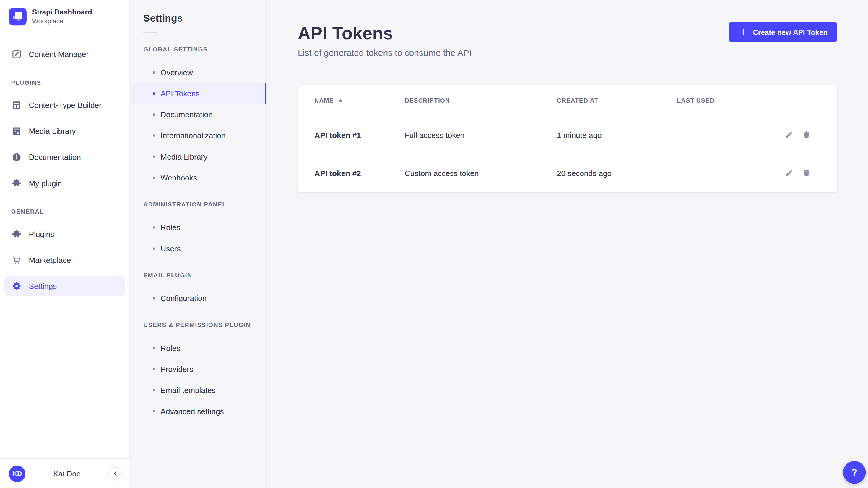 The width and height of the screenshot is (868, 488). What do you see at coordinates (340, 100) in the screenshot?
I see `sort-ascending-icon` at bounding box center [340, 100].